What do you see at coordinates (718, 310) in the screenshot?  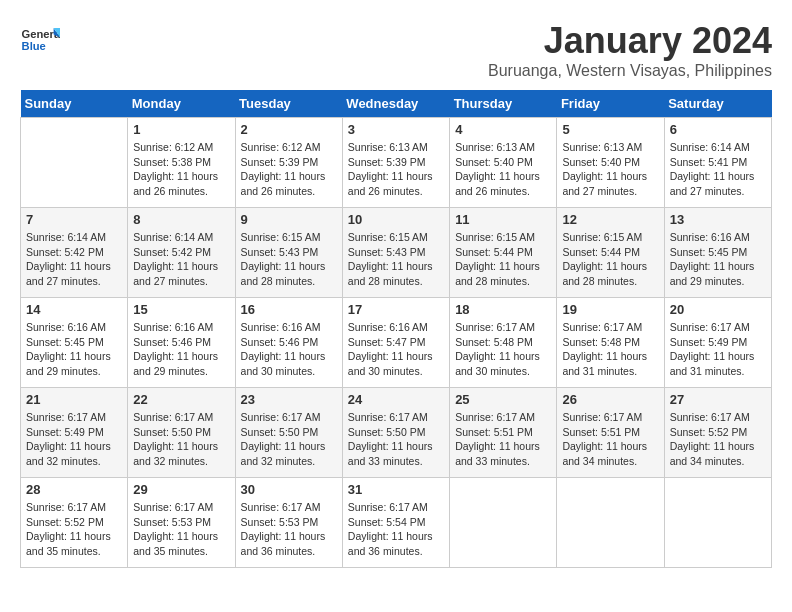 I see `day-number: 20` at bounding box center [718, 310].